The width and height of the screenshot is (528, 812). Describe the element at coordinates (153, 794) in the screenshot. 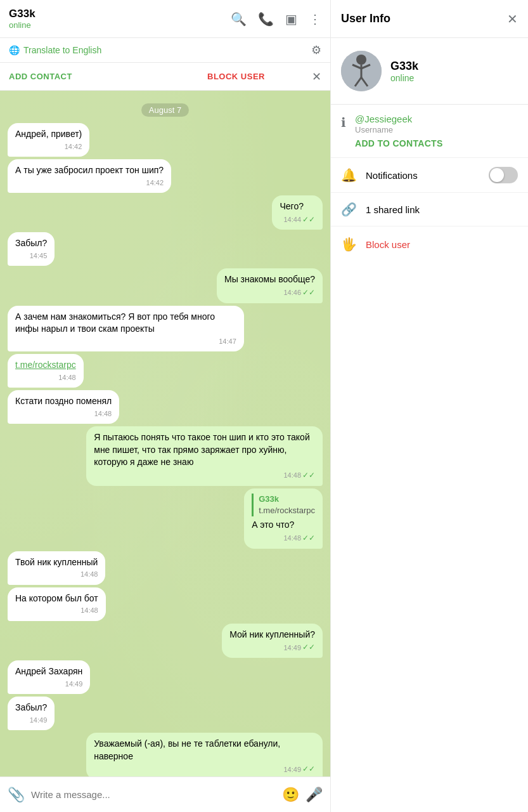

I see `message-input` at that location.